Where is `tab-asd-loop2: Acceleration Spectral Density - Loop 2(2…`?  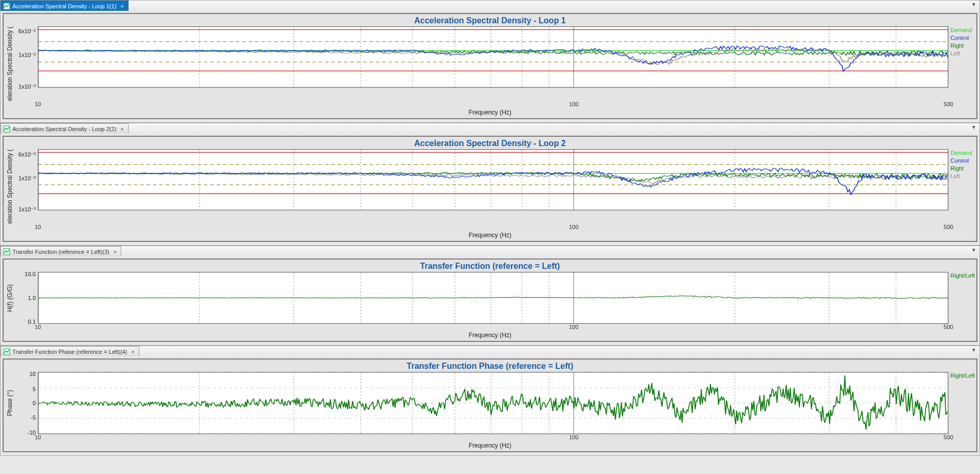 tab-asd-loop2: Acceleration Spectral Density - Loop 2(2… is located at coordinates (64, 128).